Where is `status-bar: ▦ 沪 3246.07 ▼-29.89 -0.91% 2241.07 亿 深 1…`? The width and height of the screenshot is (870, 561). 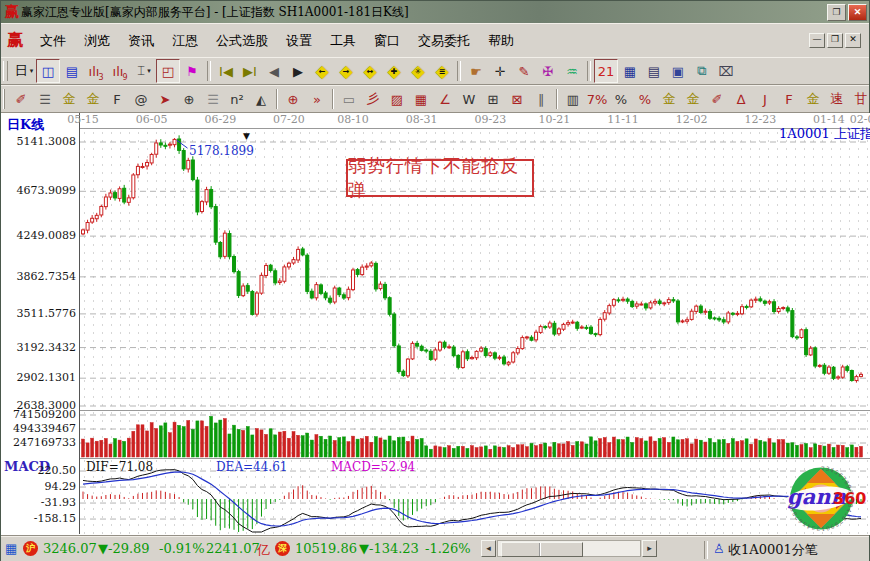
status-bar: ▦ 沪 3246.07 ▼-29.89 -0.91% 2241.07 亿 深 1… is located at coordinates (435, 548).